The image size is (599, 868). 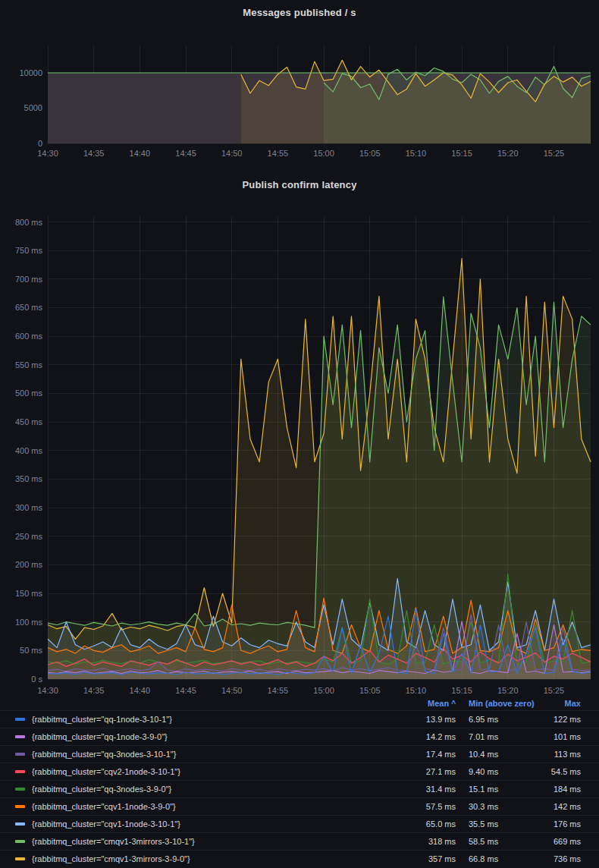 What do you see at coordinates (102, 789) in the screenshot?
I see `series-label-text: {rabbitmq_cluster="qq-3nodes-3-9-0"}` at bounding box center [102, 789].